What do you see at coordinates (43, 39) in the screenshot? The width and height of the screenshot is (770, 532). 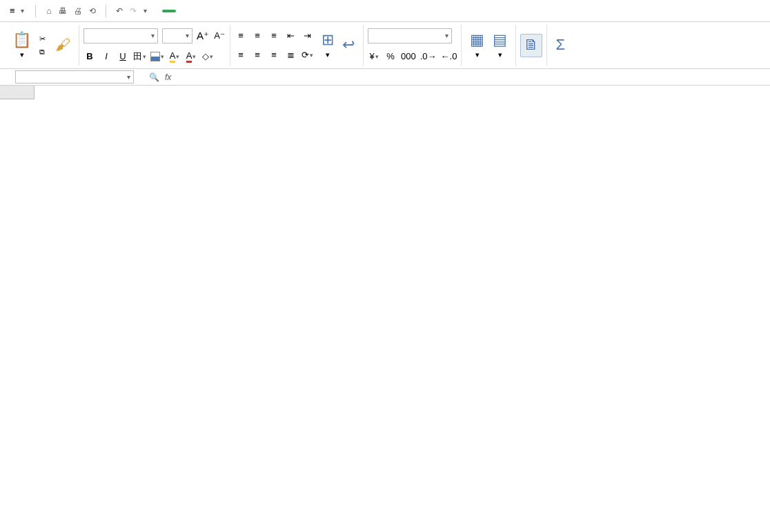 I see `scissors-icon: ✂` at bounding box center [43, 39].